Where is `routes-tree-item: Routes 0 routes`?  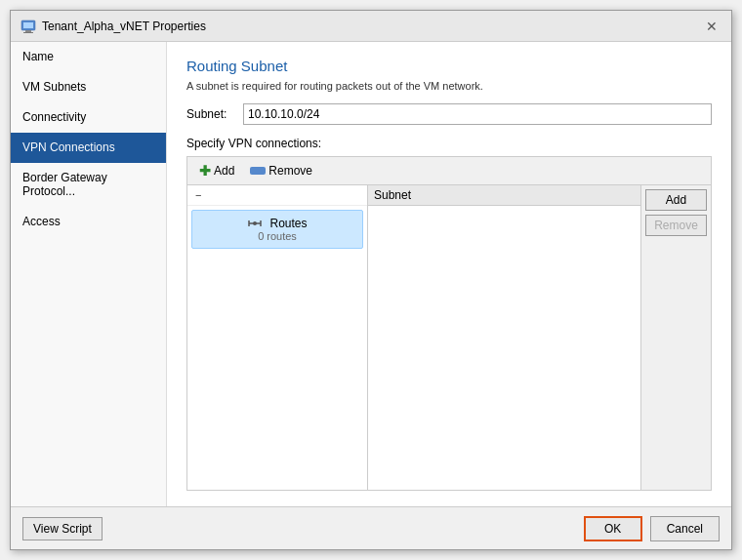 routes-tree-item: Routes 0 routes is located at coordinates (277, 229).